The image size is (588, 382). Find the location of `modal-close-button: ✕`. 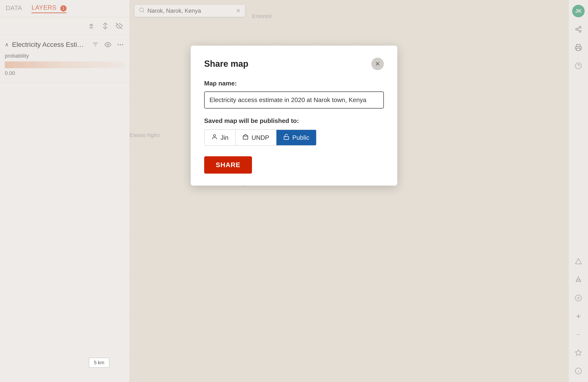

modal-close-button: ✕ is located at coordinates (378, 64).